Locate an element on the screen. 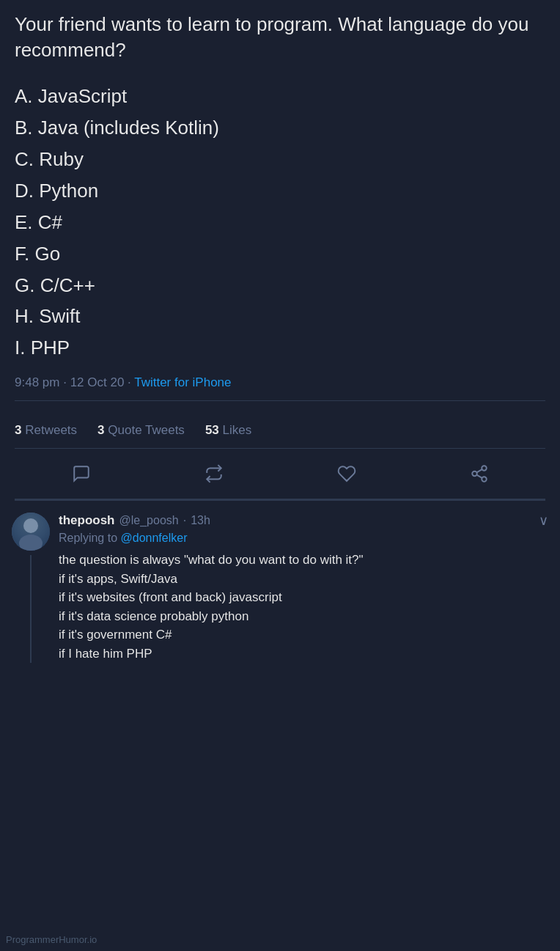  reply-content: thepoosh @le_poosh · 13h ∨ Replying to @… is located at coordinates (303, 588).